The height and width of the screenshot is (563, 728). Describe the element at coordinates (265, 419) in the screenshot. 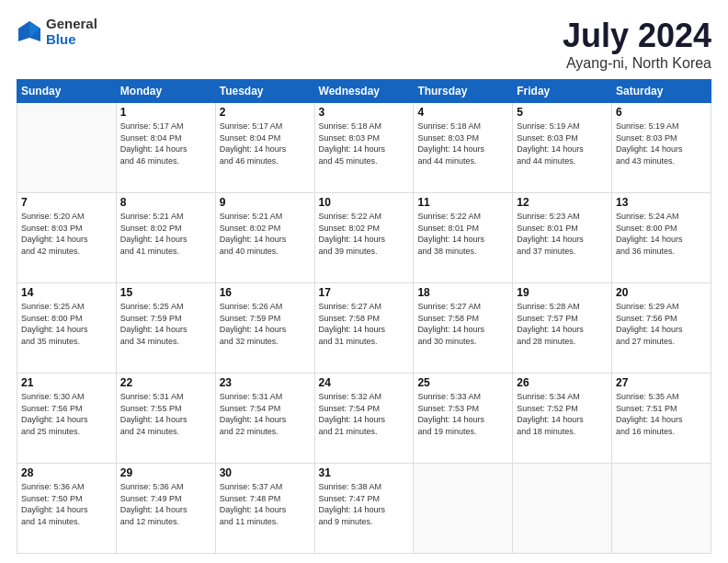

I see `calendar-cell: 23Sunrise: 5:31 AM Sunset: 7:54 PM Dayli…` at that location.